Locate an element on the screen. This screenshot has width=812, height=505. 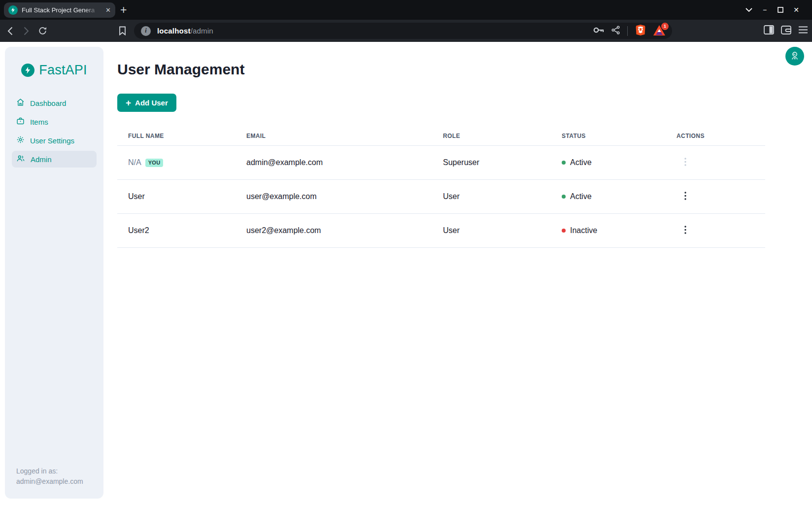
add-user-label: Add User is located at coordinates (152, 102).